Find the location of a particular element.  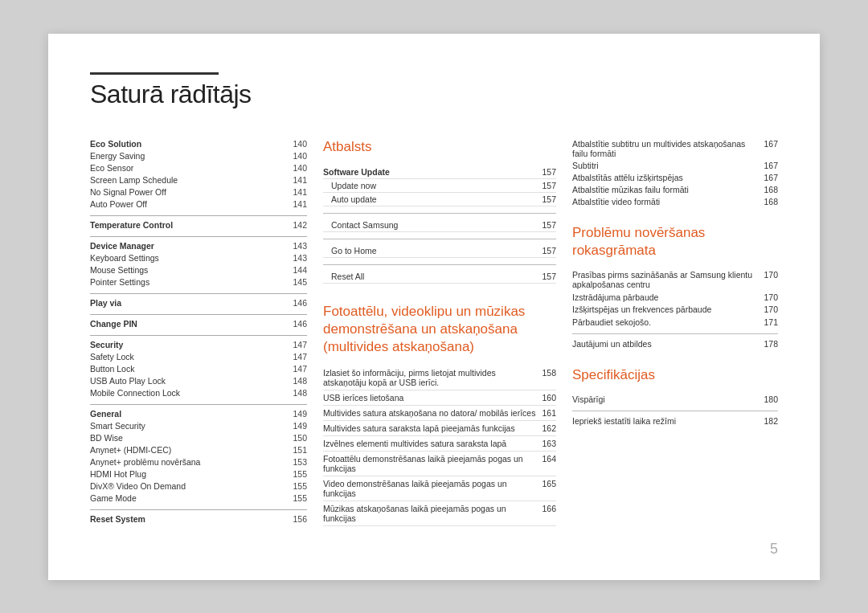

right-page-num: 171 is located at coordinates (771, 322).